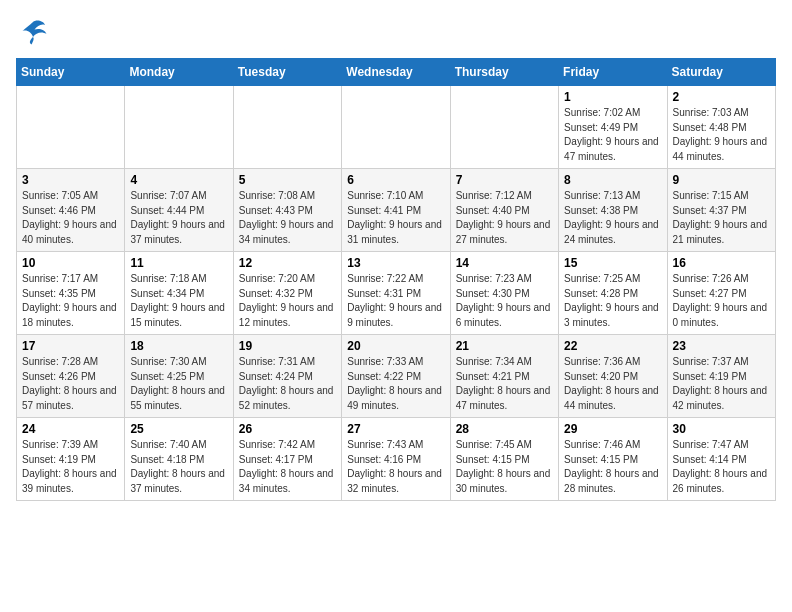 This screenshot has height=612, width=792. I want to click on day-number: 8, so click(612, 180).